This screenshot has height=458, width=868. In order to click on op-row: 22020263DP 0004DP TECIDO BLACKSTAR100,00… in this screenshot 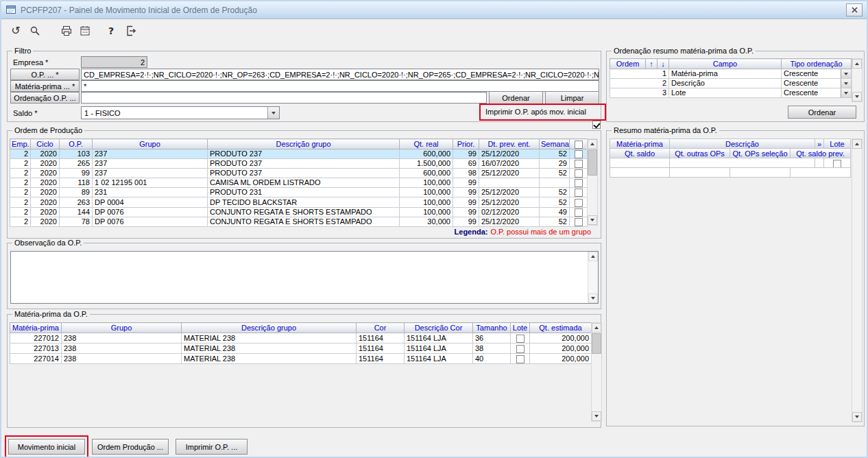, I will do `click(299, 202)`.